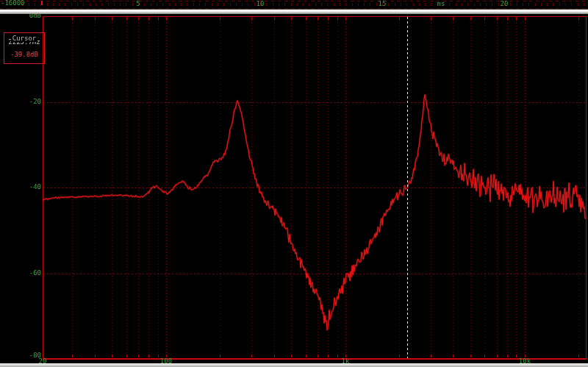 Image resolution: width=588 pixels, height=367 pixels. Describe the element at coordinates (21, 274) in the screenshot. I see `db-tick-label: -60` at that location.